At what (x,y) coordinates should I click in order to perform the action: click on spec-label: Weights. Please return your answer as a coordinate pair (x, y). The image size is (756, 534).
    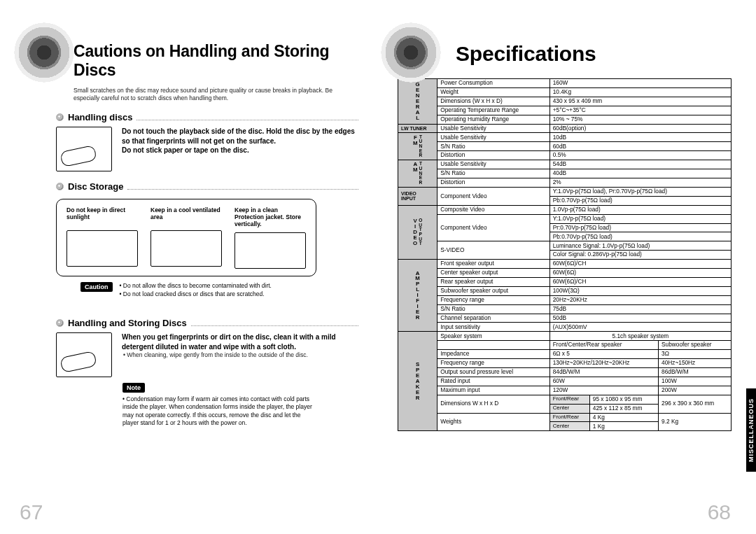
    Looking at the image, I should click on (493, 422).